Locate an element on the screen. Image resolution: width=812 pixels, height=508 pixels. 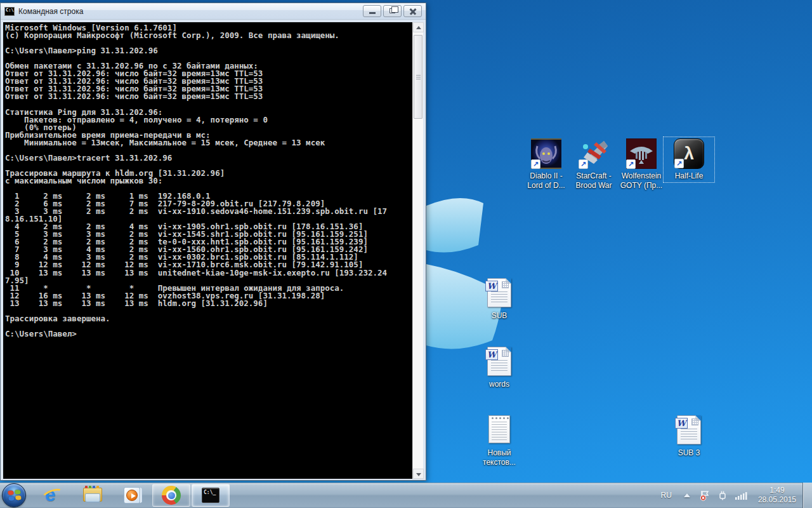
taskbar-item-media-player is located at coordinates (132, 495).